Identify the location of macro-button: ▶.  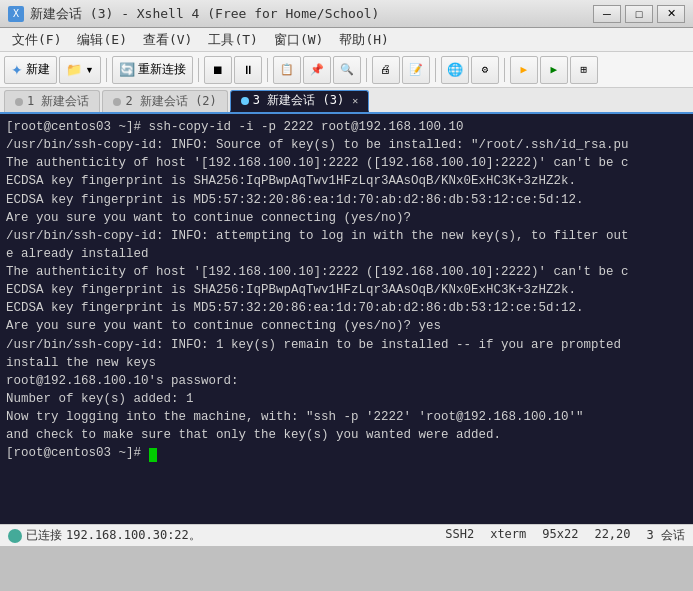
(554, 70).